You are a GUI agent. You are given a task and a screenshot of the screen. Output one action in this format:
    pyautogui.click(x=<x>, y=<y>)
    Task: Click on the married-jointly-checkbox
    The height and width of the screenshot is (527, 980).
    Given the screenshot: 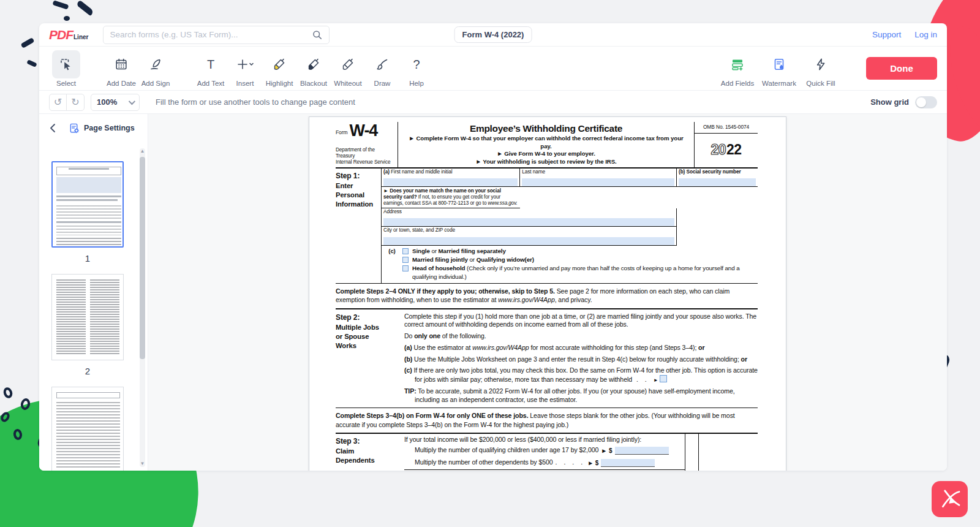 What is the action you would take?
    pyautogui.click(x=405, y=260)
    